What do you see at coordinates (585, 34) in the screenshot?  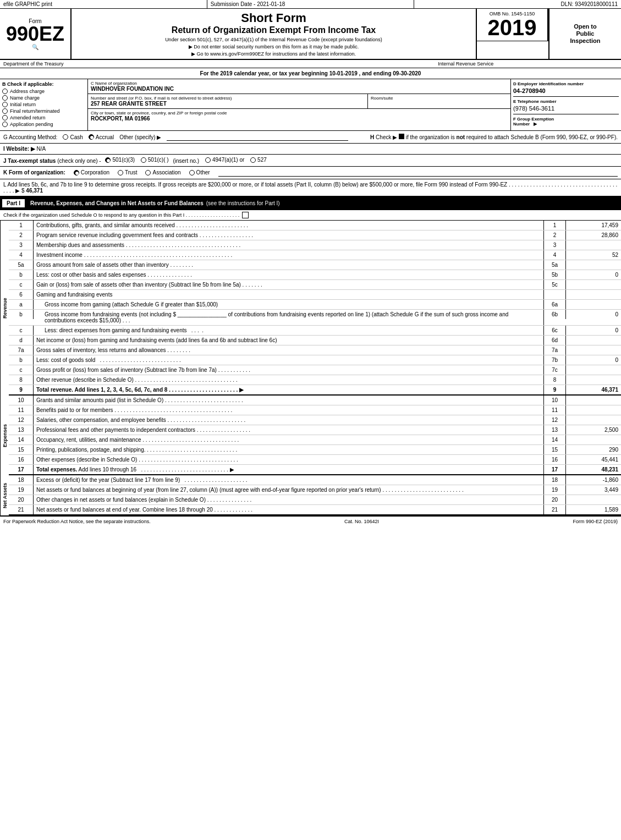 I see `open-to-public-box: Open to Public Inspection` at bounding box center [585, 34].